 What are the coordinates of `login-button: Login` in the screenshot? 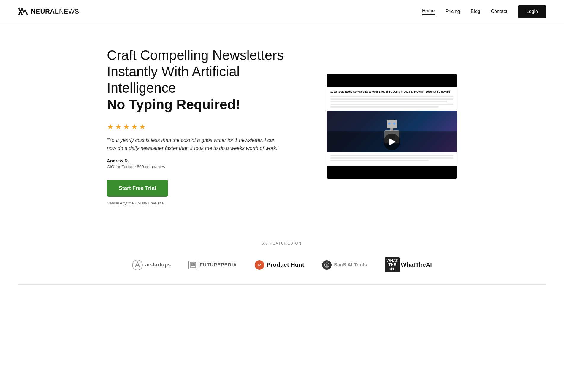 It's located at (532, 12).